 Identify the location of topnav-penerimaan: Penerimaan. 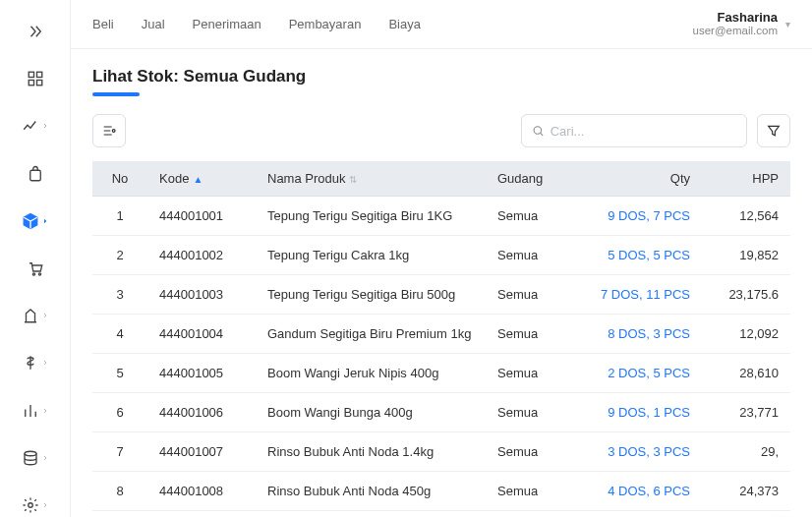
(227, 24).